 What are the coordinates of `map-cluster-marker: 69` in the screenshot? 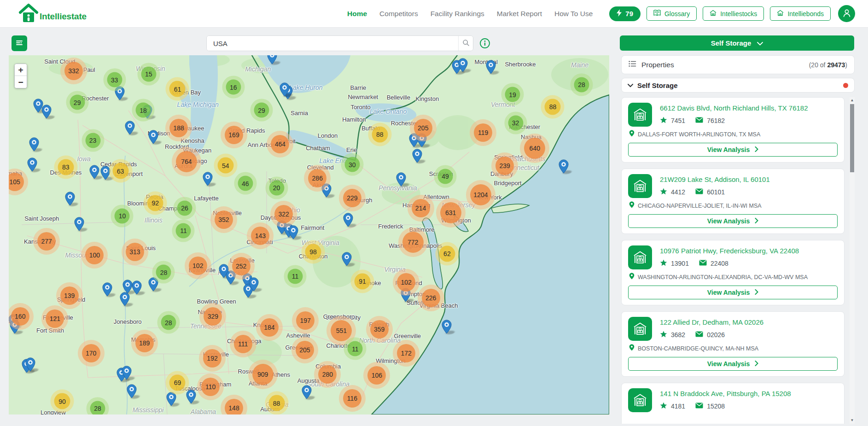 It's located at (178, 382).